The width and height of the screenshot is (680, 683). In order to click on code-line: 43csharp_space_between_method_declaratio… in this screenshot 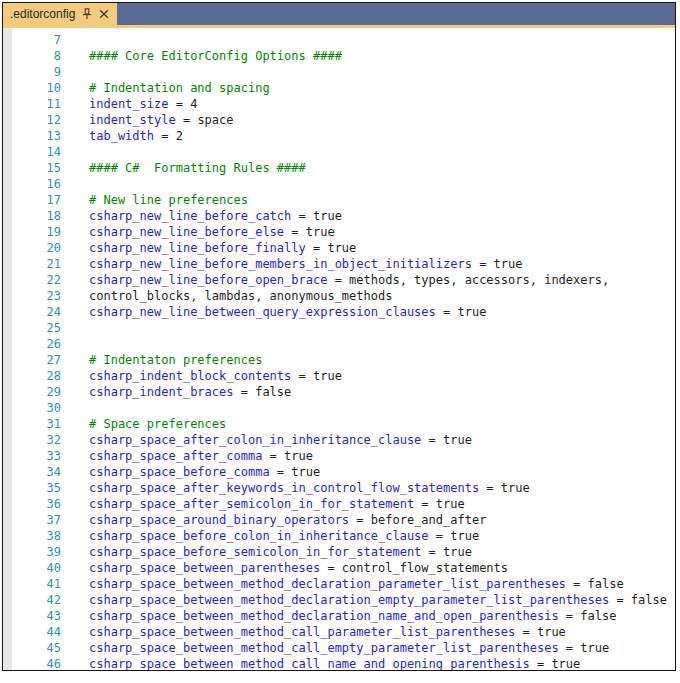, I will do `click(340, 616)`.